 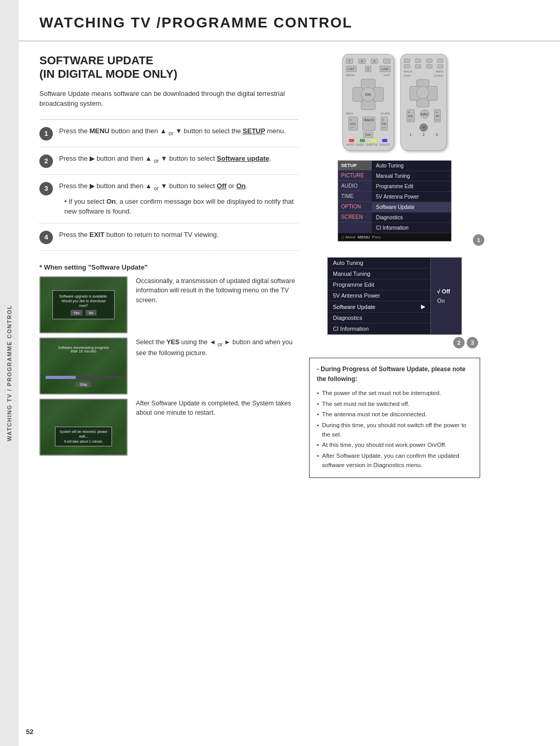 What do you see at coordinates (411, 116) in the screenshot?
I see `r2-vol: +VOL—` at bounding box center [411, 116].